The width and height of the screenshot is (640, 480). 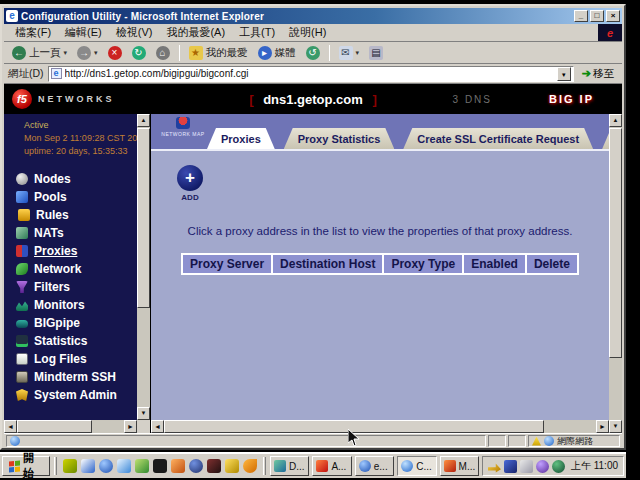 What do you see at coordinates (423, 264) in the screenshot?
I see `column-header-proxy-type: Proxy Type` at bounding box center [423, 264].